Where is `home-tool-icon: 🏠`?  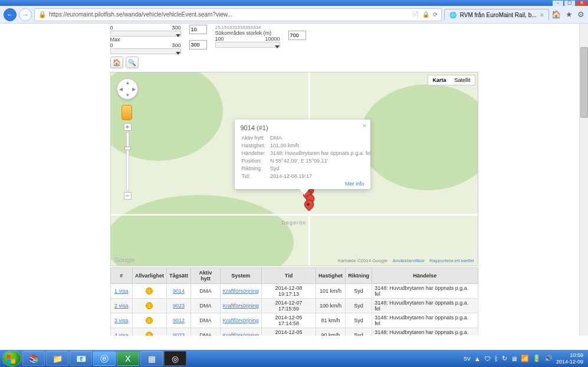
home-tool-icon: 🏠 is located at coordinates (117, 62).